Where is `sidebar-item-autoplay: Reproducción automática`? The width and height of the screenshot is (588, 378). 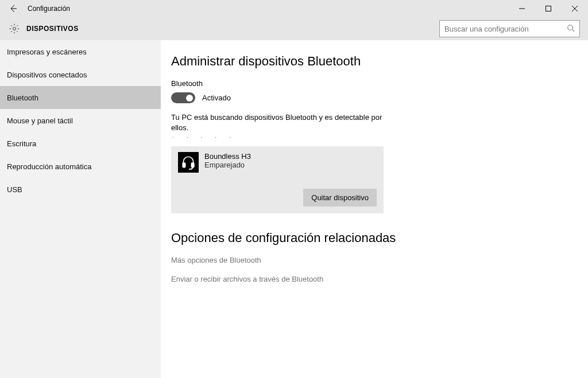
sidebar-item-autoplay: Reproducción automática is located at coordinates (80, 166).